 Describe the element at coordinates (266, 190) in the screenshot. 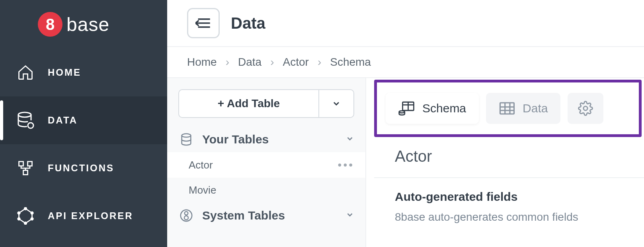

I see `table-item-movie: Movie` at that location.